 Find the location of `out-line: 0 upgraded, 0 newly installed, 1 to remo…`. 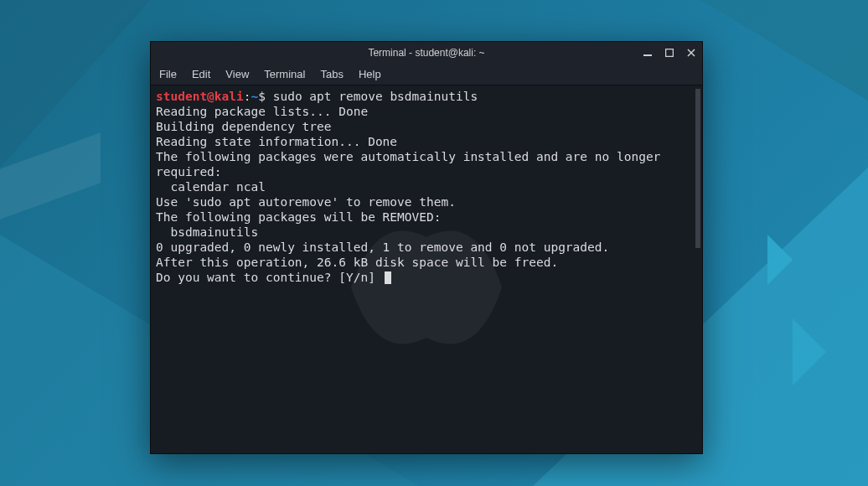

out-line: 0 upgraded, 0 newly installed, 1 to remo… is located at coordinates (382, 247).